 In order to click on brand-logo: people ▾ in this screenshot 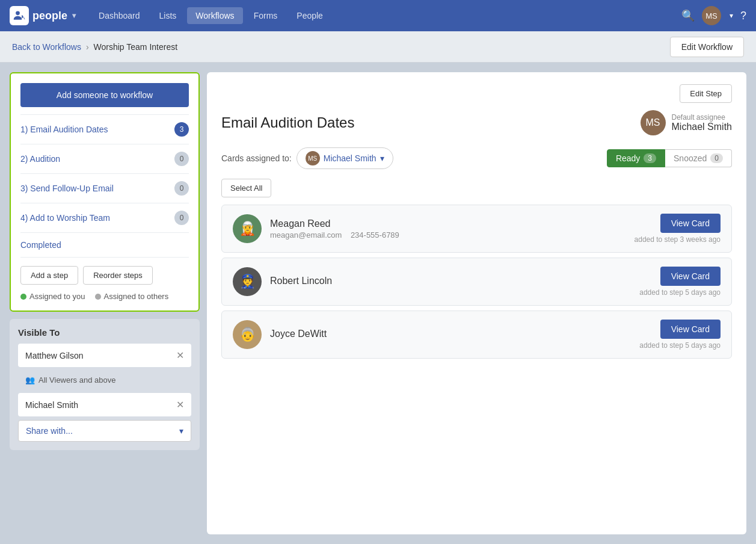, I will do `click(43, 16)`.